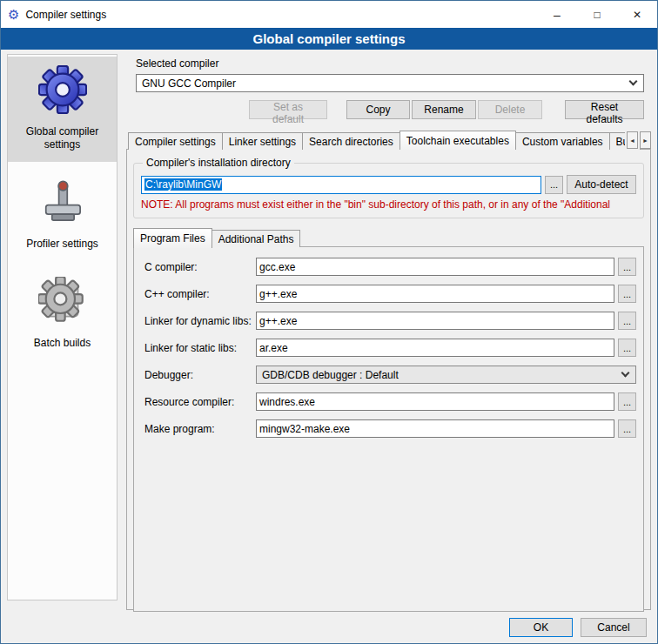 The height and width of the screenshot is (644, 658). Describe the element at coordinates (183, 184) in the screenshot. I see `install-dir-value: C:\raylib\MinGW` at that location.